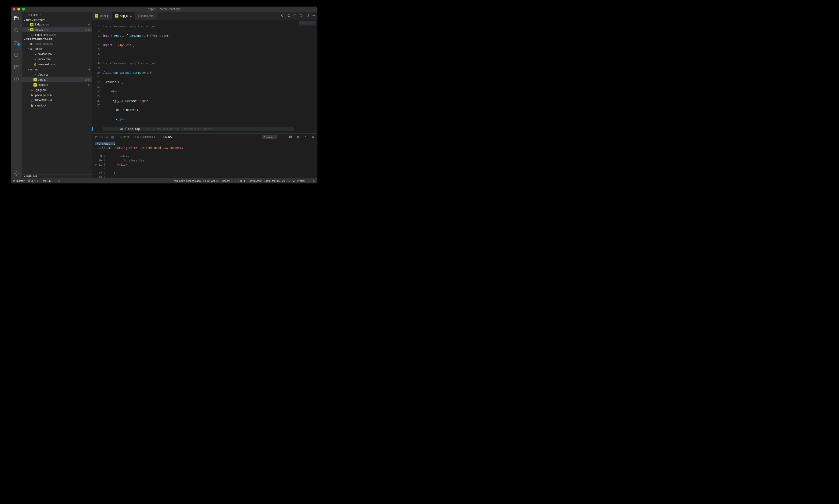 The height and width of the screenshot is (504, 839). What do you see at coordinates (32, 101) in the screenshot?
I see `info-icon: ⓘ` at bounding box center [32, 101].